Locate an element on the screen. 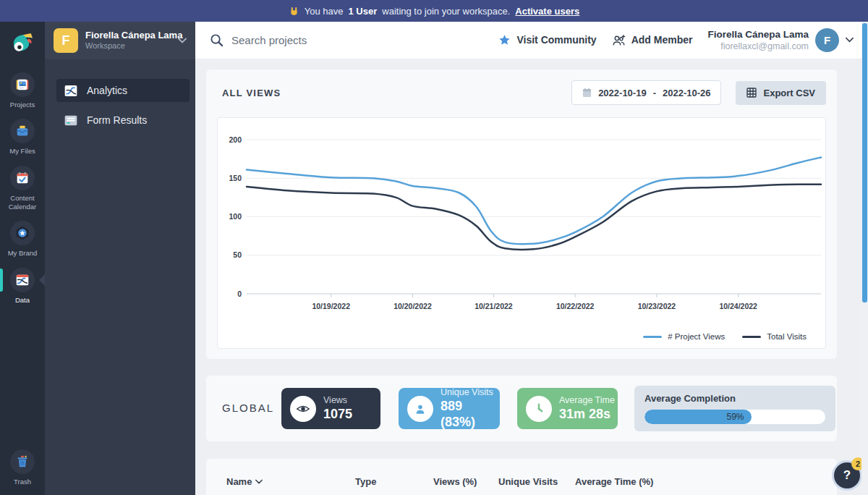  views-stat-card: Views 1075 is located at coordinates (331, 408).